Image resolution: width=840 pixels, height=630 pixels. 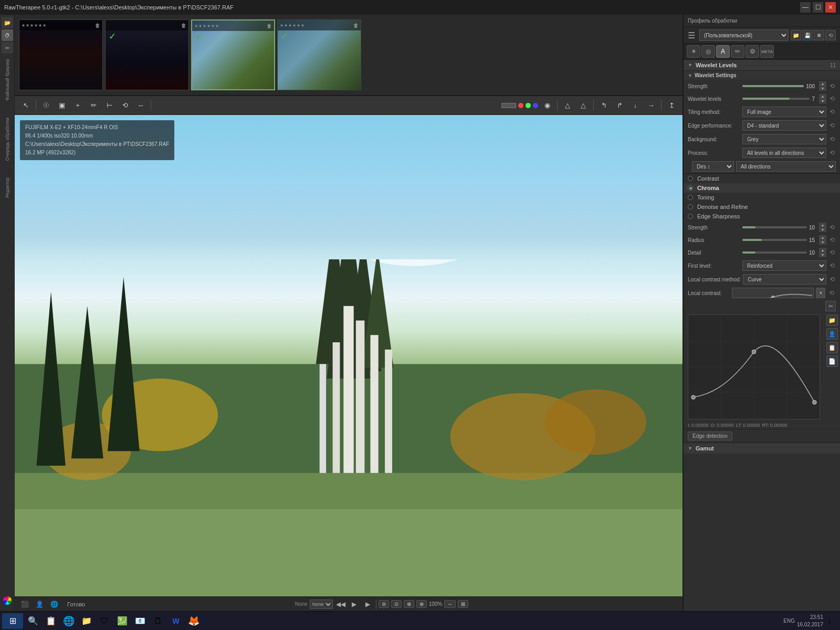 I want to click on zoom-grid: ⊞, so click(x=463, y=604).